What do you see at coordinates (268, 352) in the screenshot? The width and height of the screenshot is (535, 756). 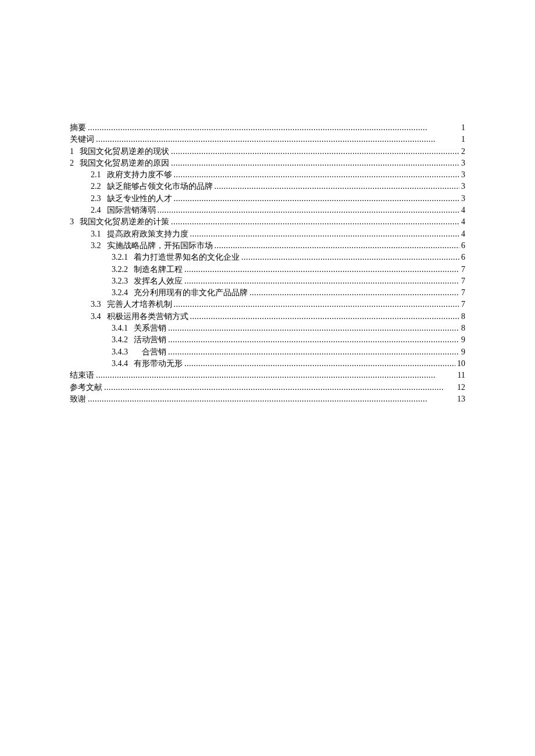 I see `toc-entry: 3.4.3 合营销9` at bounding box center [268, 352].